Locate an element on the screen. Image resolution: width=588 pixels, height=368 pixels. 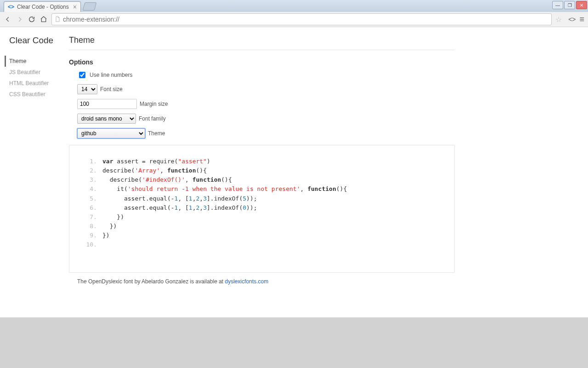
tab-favicon-icon: <> is located at coordinates (11, 7).